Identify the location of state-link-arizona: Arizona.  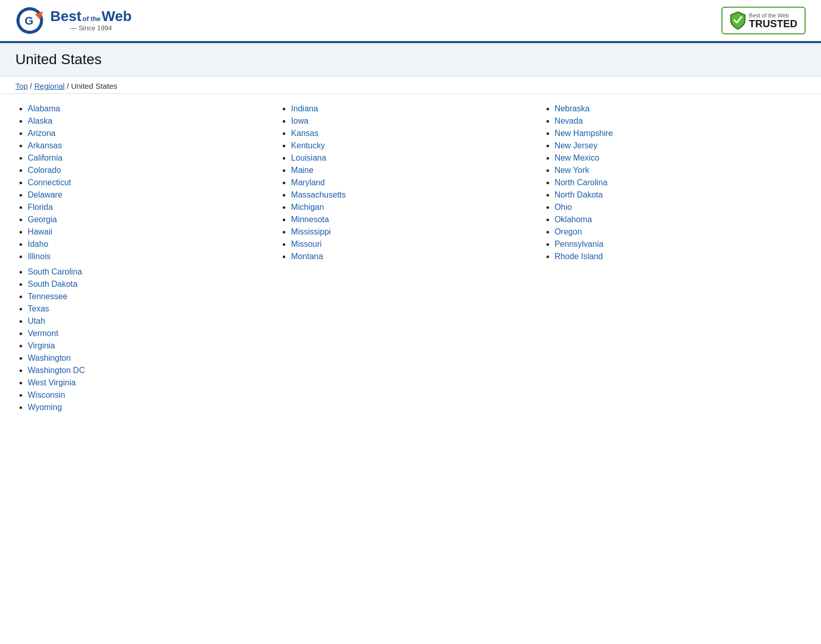
(42, 133).